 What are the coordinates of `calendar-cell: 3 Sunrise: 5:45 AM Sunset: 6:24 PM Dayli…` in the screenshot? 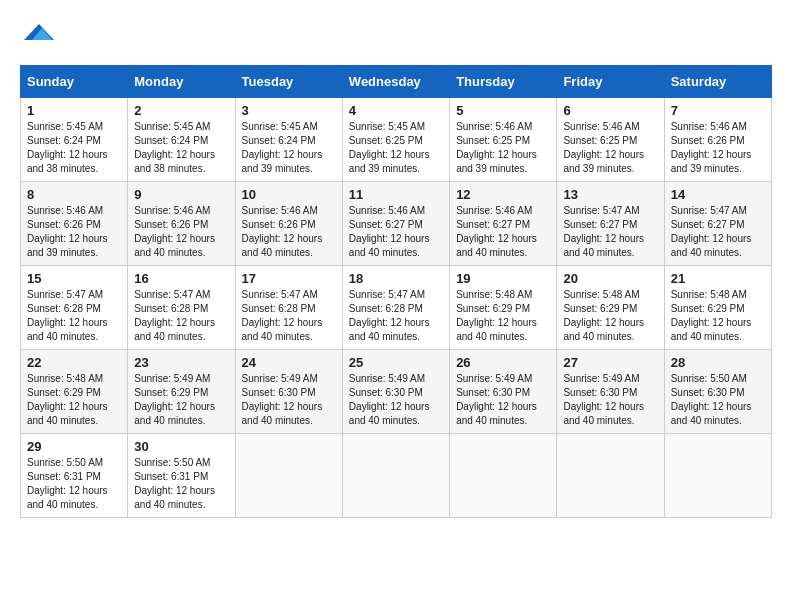 It's located at (288, 140).